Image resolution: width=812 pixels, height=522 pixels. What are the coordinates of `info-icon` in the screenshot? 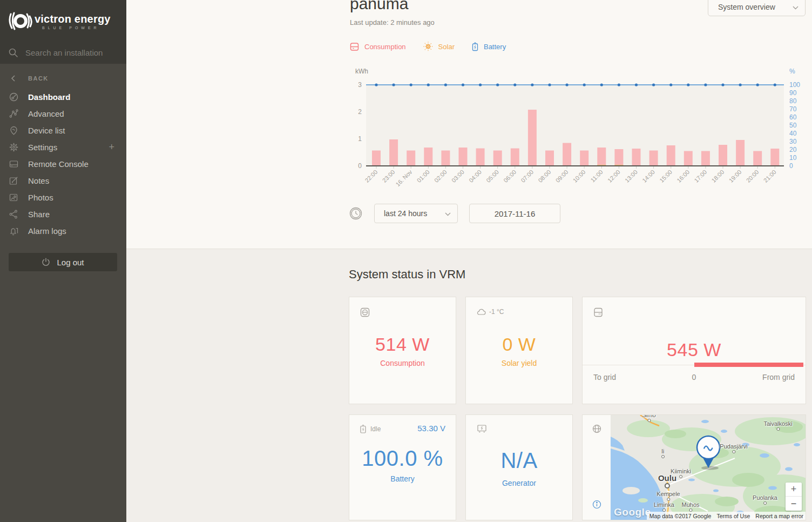 It's located at (597, 506).